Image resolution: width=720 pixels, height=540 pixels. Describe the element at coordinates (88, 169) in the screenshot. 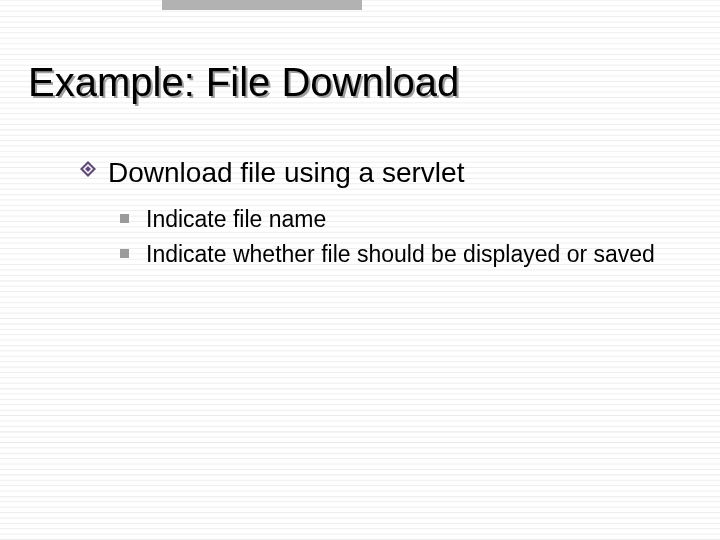

I see `diamond-bullet-icon` at that location.